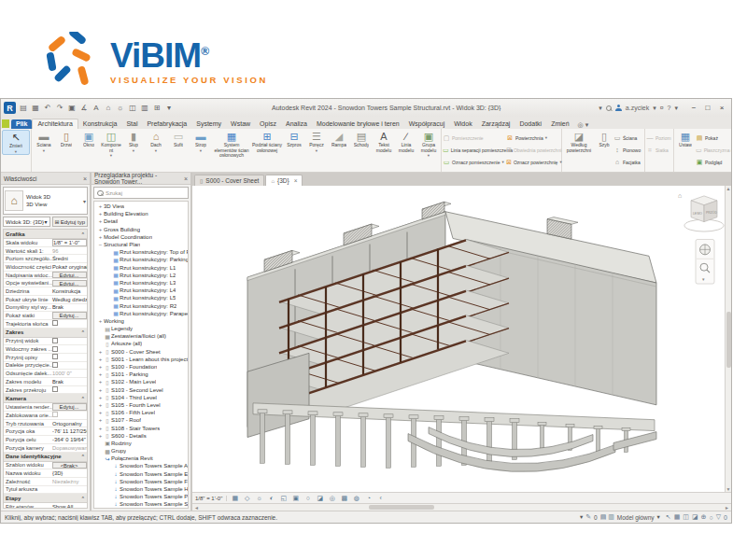  I want to click on view-control-icon: ◔, so click(368, 498).